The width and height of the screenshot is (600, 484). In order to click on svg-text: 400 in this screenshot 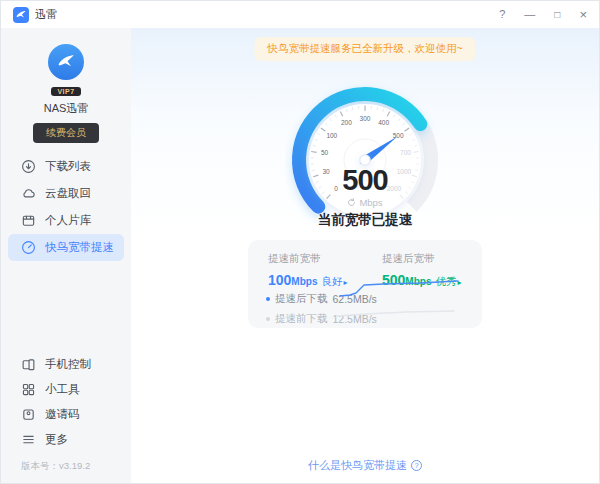, I will do `click(384, 122)`.